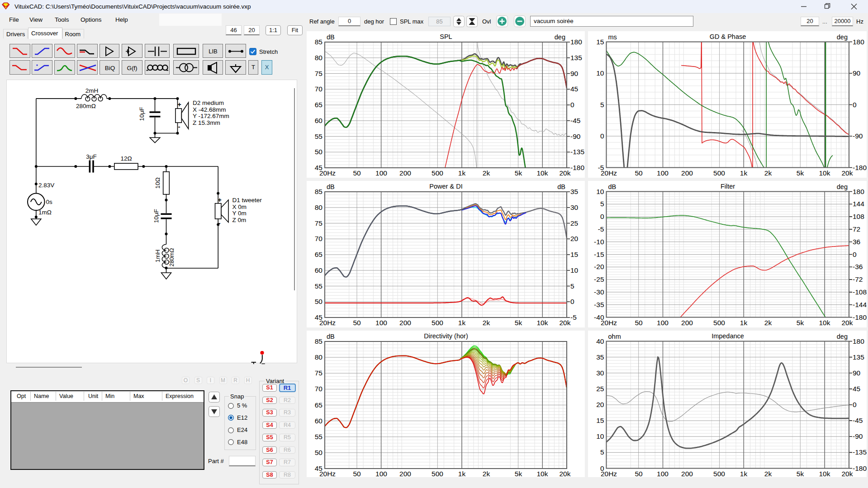 The image size is (868, 488). Describe the element at coordinates (437, 323) in the screenshot. I see `svg-text: 500` at that location.